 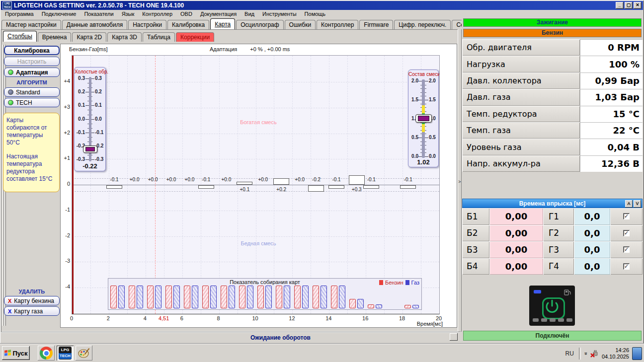 What do you see at coordinates (32, 51) in the screenshot?
I see `calibration-button: Калибровка` at bounding box center [32, 51].